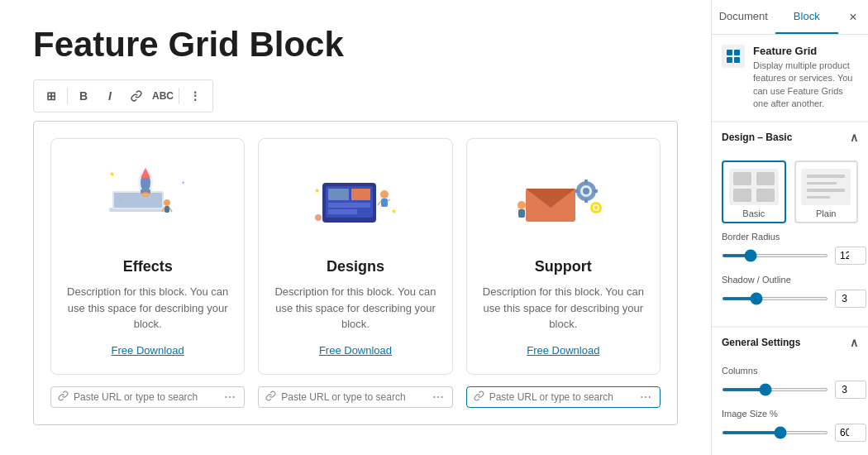 This screenshot has width=868, height=455. I want to click on image-size-row: Image Size %, so click(790, 425).